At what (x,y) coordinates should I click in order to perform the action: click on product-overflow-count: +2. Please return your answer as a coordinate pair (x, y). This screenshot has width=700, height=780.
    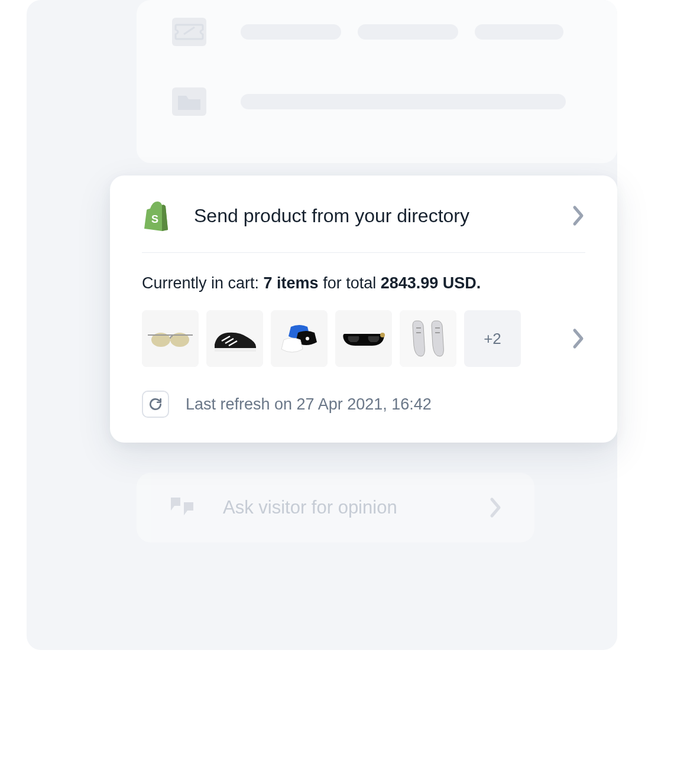
    Looking at the image, I should click on (492, 339).